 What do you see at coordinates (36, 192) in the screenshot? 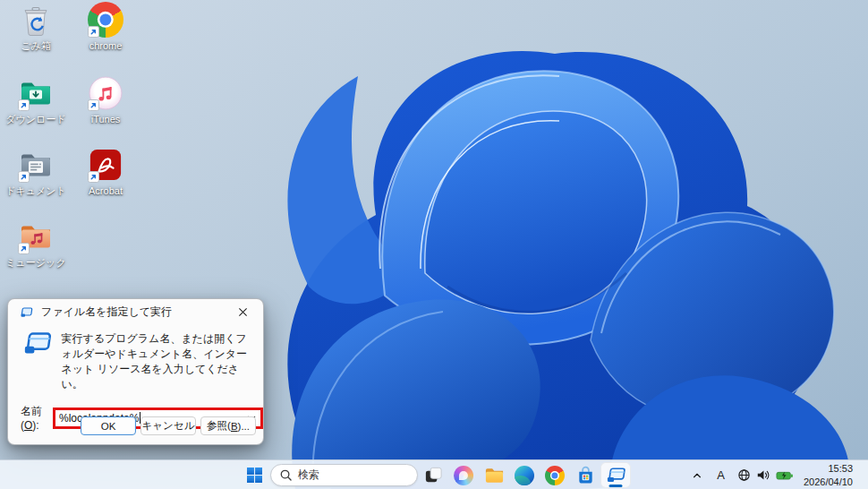
I see `desktop-icon-label: ドキュメント` at bounding box center [36, 192].